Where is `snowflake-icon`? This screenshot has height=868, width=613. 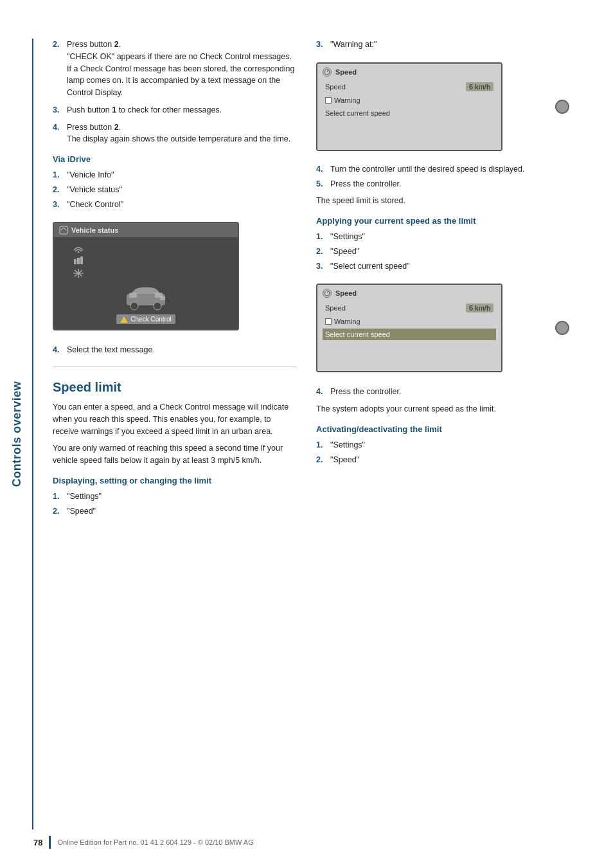 snowflake-icon is located at coordinates (78, 273).